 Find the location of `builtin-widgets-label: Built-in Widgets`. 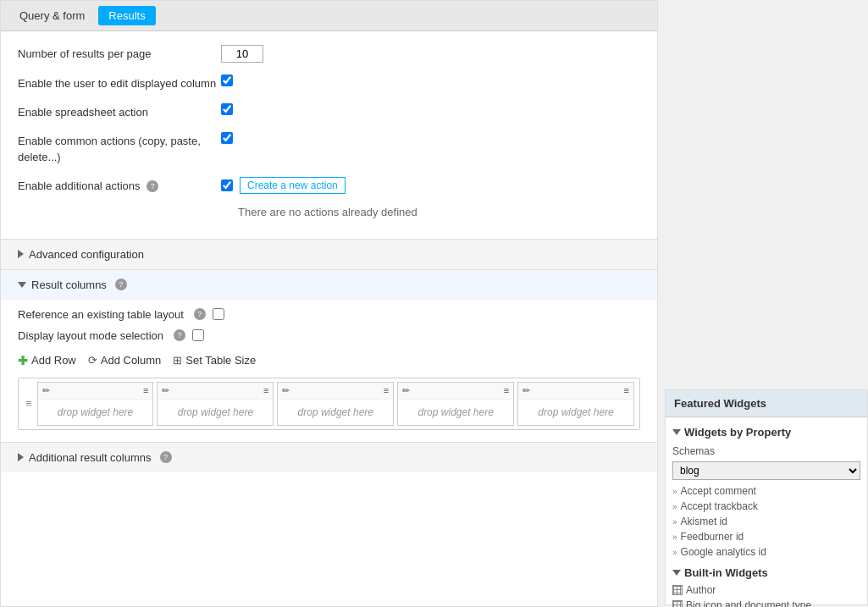

builtin-widgets-label: Built-in Widgets is located at coordinates (727, 572).